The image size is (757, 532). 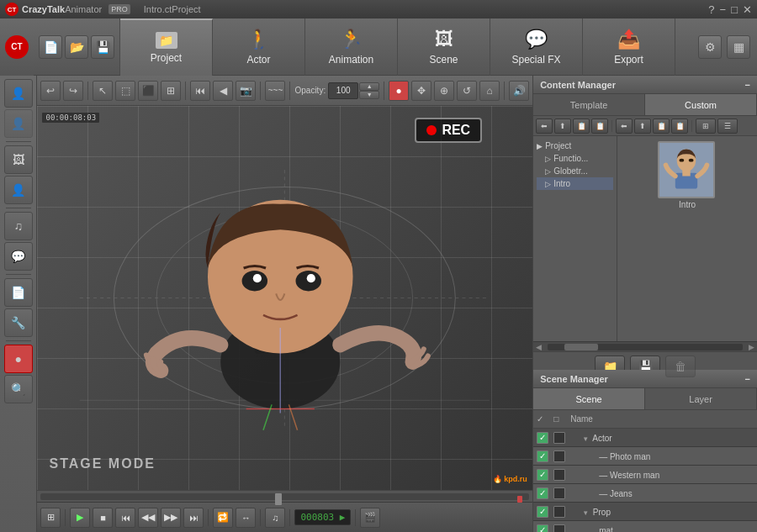 I want to click on tab-animation: 🏃 Animation, so click(x=352, y=47).